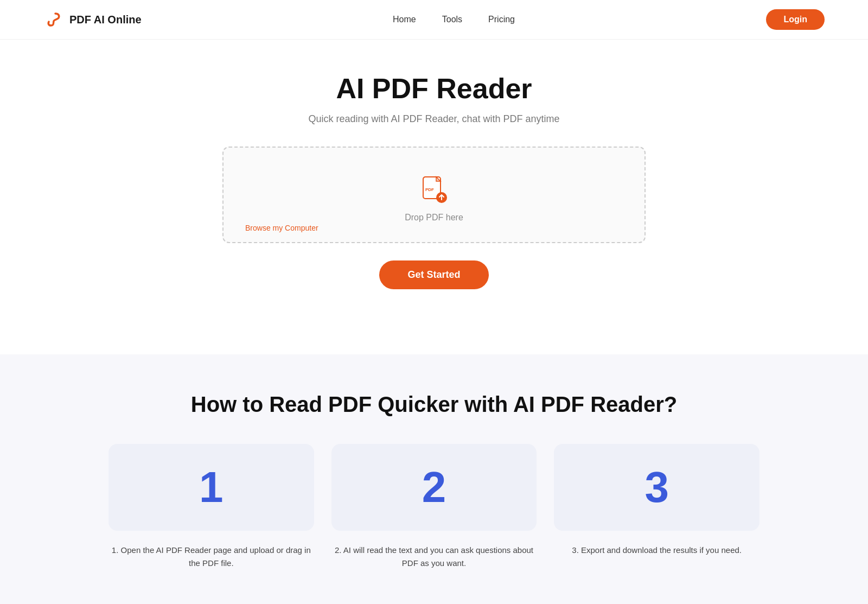 This screenshot has width=868, height=604. Describe the element at coordinates (656, 507) in the screenshot. I see `step-3: 3 3. Export and download the results if …` at that location.